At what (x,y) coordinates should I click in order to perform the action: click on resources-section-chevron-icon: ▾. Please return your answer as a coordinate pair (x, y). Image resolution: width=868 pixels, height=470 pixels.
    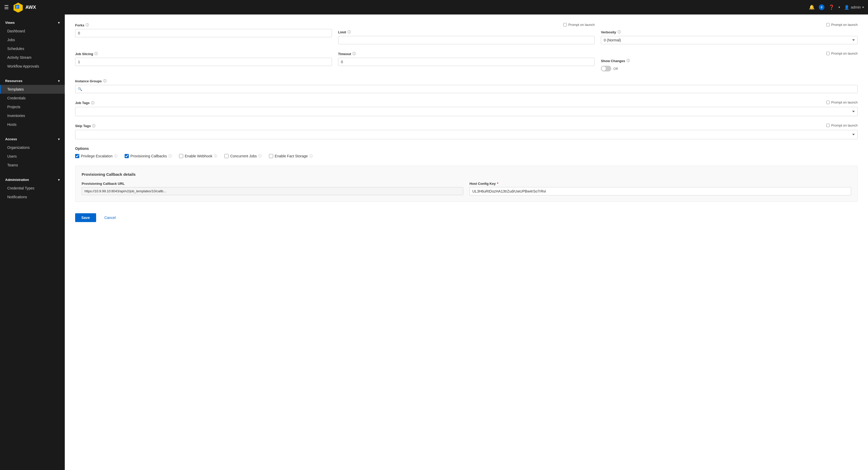
    Looking at the image, I should click on (59, 81).